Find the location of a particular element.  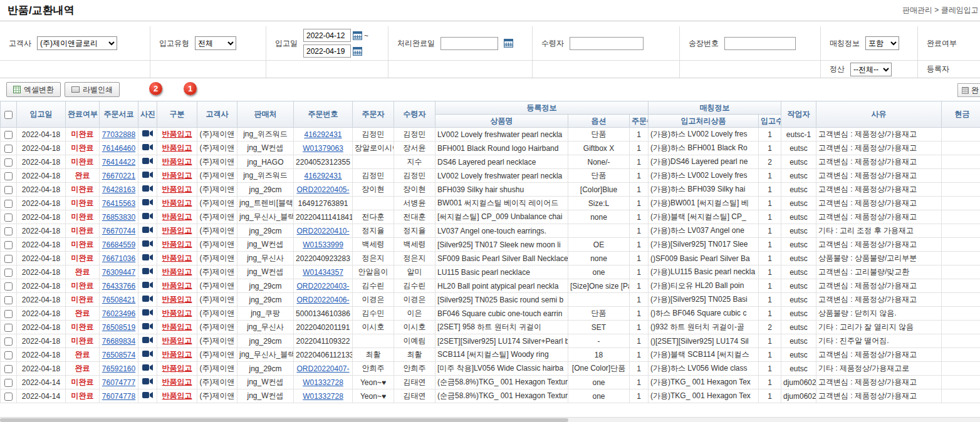

cell-order-code: 76309447 is located at coordinates (119, 272).